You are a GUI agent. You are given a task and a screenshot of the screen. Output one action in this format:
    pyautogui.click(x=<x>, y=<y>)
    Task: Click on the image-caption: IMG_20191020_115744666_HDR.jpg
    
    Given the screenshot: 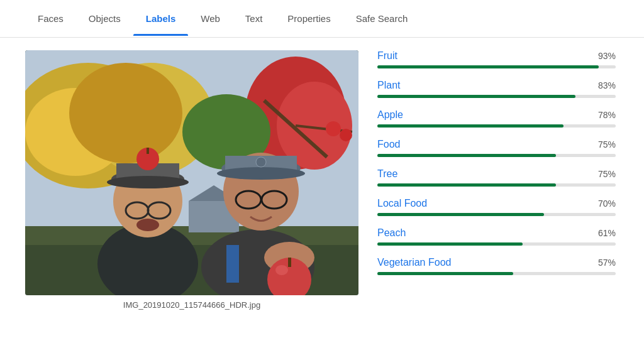 What is the action you would take?
    pyautogui.click(x=192, y=305)
    